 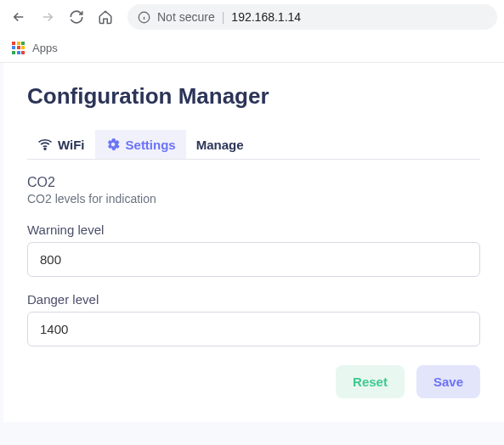 What do you see at coordinates (186, 17) in the screenshot?
I see `security-label: Not secure` at bounding box center [186, 17].